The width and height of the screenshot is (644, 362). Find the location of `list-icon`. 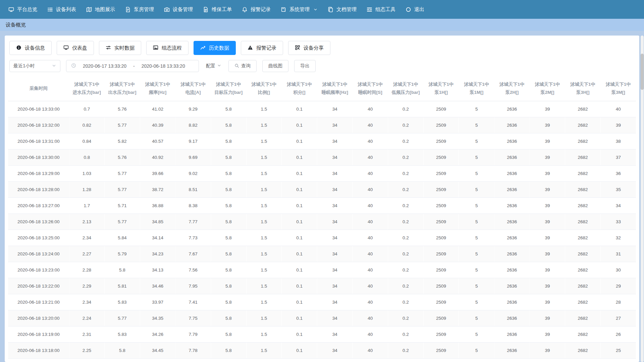

list-icon is located at coordinates (50, 9).